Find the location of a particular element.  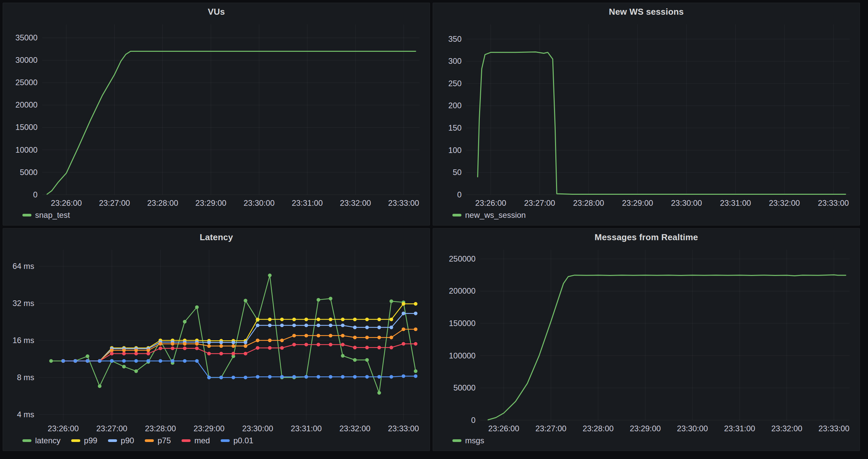

legend-latency: latencyp99p90p75medp0.01 is located at coordinates (216, 443).